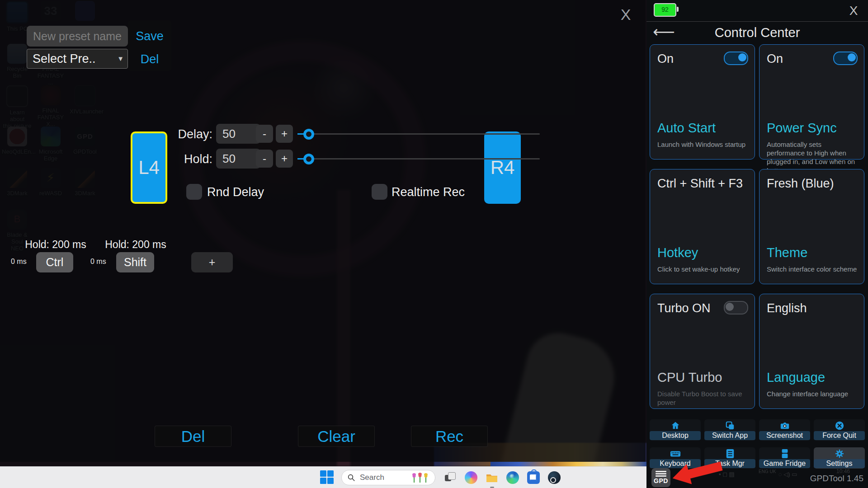 This screenshot has height=488, width=868. What do you see at coordinates (665, 10) in the screenshot?
I see `battery-indicator: 92` at bounding box center [665, 10].